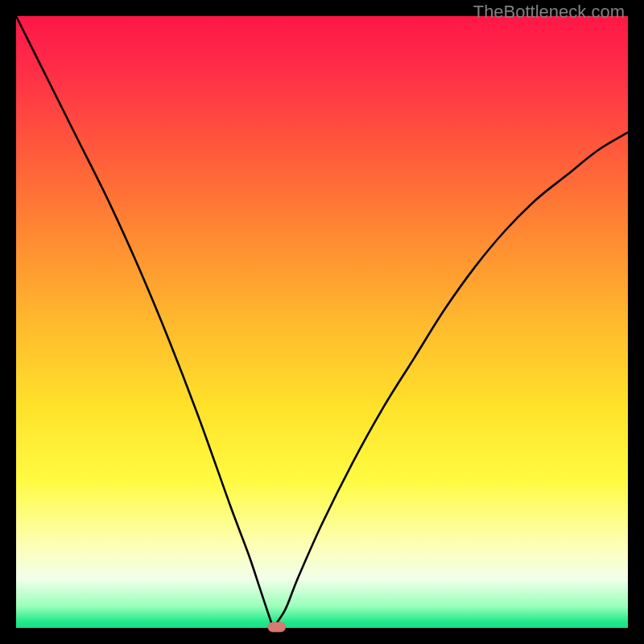 Image resolution: width=644 pixels, height=644 pixels. I want to click on watermark-text: TheBottleneck.com, so click(549, 12).